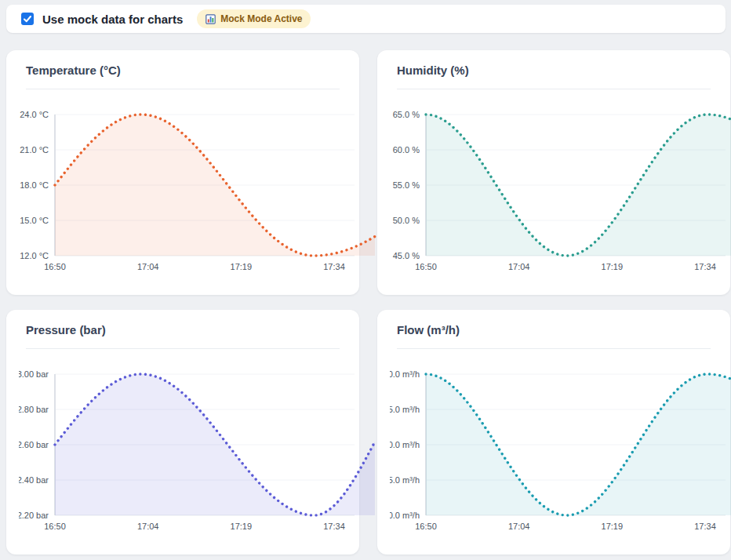  I want to click on mock-data-toolbar: Use mock data for charts Mock Mode Activ…, so click(366, 19).